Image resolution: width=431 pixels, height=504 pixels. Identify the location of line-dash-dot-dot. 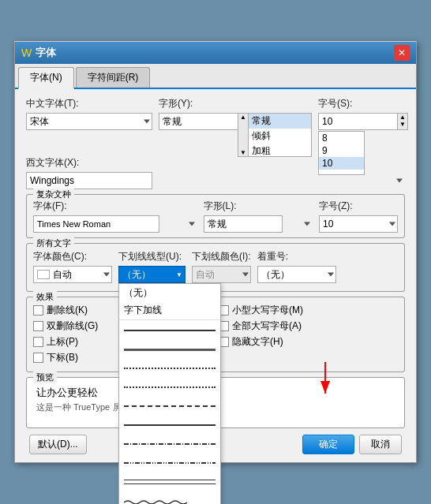
(170, 463).